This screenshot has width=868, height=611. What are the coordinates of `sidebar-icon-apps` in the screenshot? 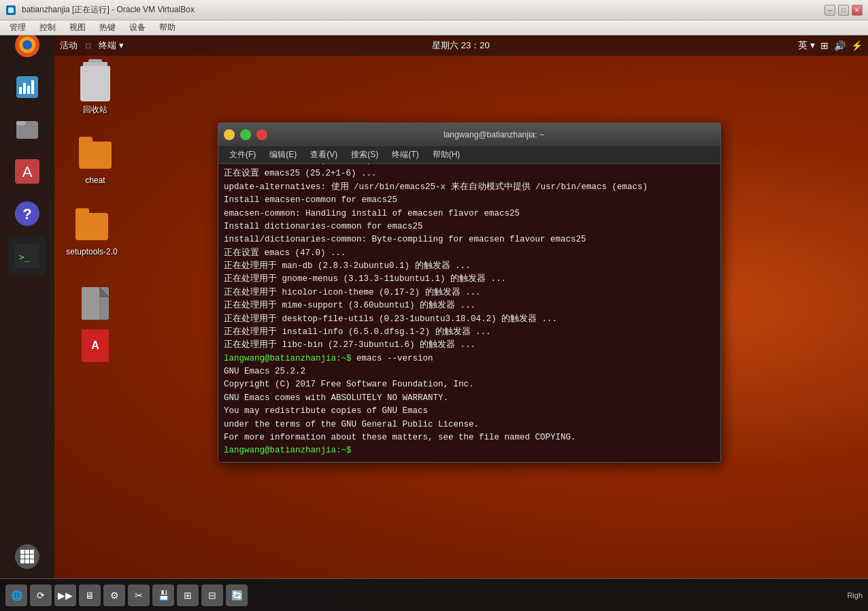 It's located at (27, 557).